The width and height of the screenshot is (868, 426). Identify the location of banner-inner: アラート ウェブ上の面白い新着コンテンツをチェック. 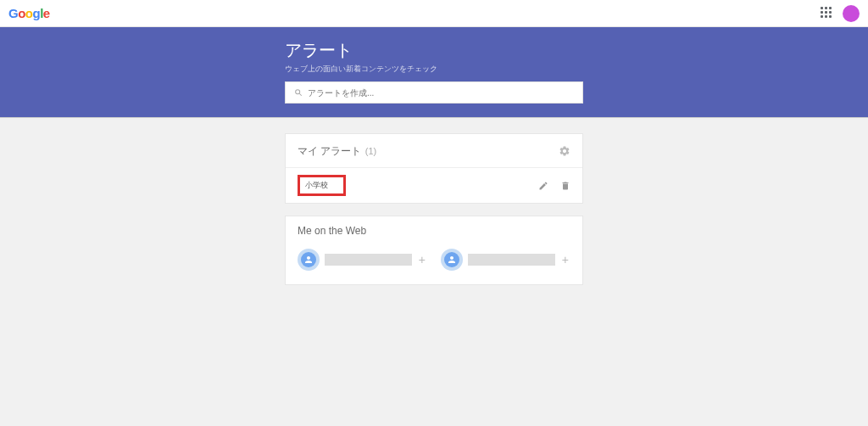
(434, 71).